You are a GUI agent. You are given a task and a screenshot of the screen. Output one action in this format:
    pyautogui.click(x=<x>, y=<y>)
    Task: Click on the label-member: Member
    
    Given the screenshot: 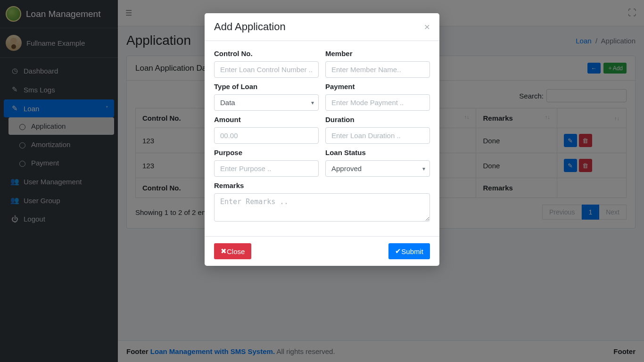 What is the action you would take?
    pyautogui.click(x=378, y=54)
    